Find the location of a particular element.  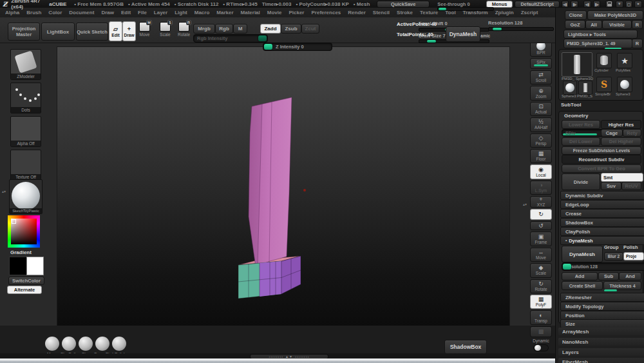

section-modify-topology: Modify Topology is located at coordinates (602, 306).